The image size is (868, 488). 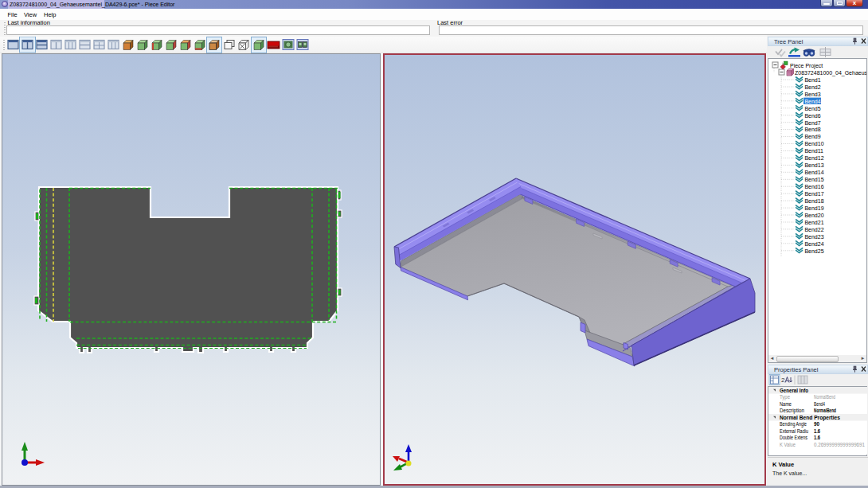 What do you see at coordinates (810, 417) in the screenshot?
I see `svg-text: Normal Bend Properties` at bounding box center [810, 417].